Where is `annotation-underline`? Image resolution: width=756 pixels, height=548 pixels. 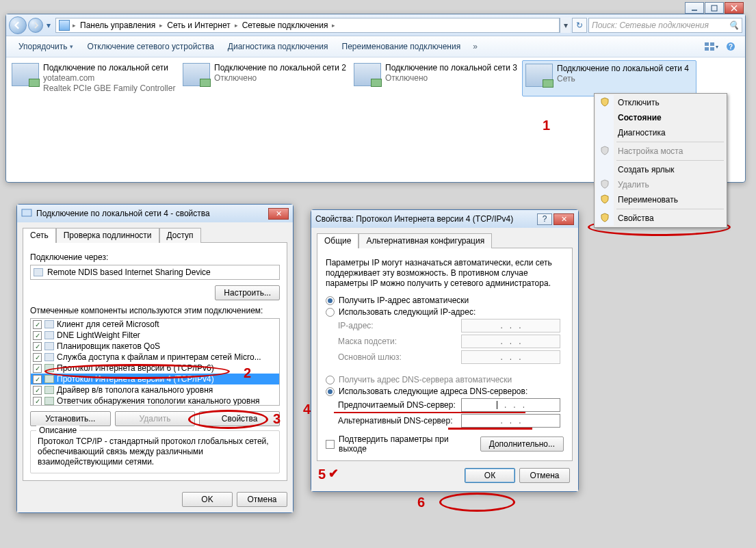 annotation-underline is located at coordinates (430, 413).